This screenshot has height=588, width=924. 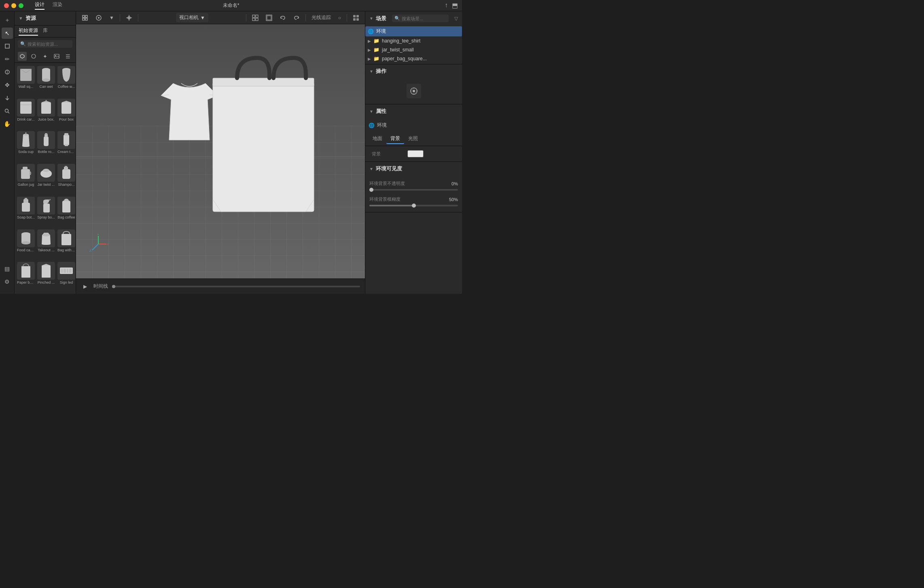 I want to click on list-filter-btn: ☰, so click(x=68, y=56).